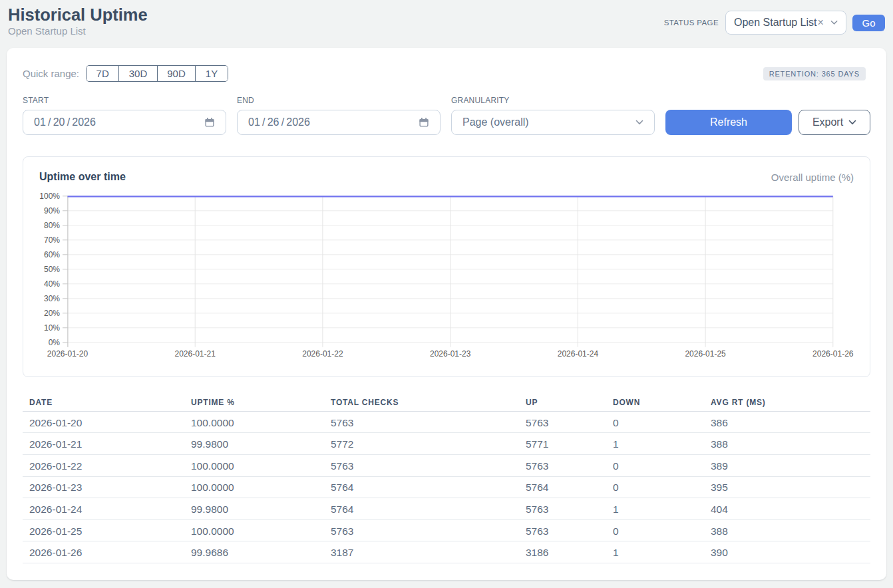  Describe the element at coordinates (196, 354) in the screenshot. I see `svg-text: 2026-01-21` at that location.